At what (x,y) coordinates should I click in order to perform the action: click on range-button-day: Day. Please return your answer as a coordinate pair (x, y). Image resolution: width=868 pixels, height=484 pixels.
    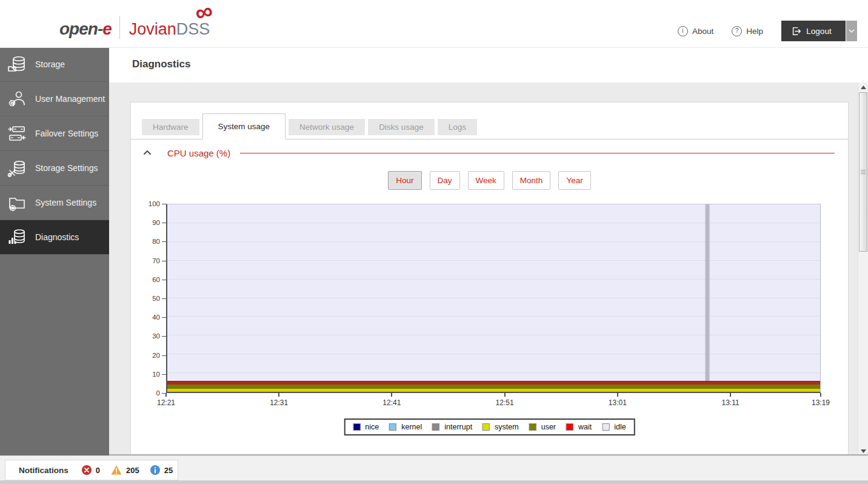
    Looking at the image, I should click on (445, 181).